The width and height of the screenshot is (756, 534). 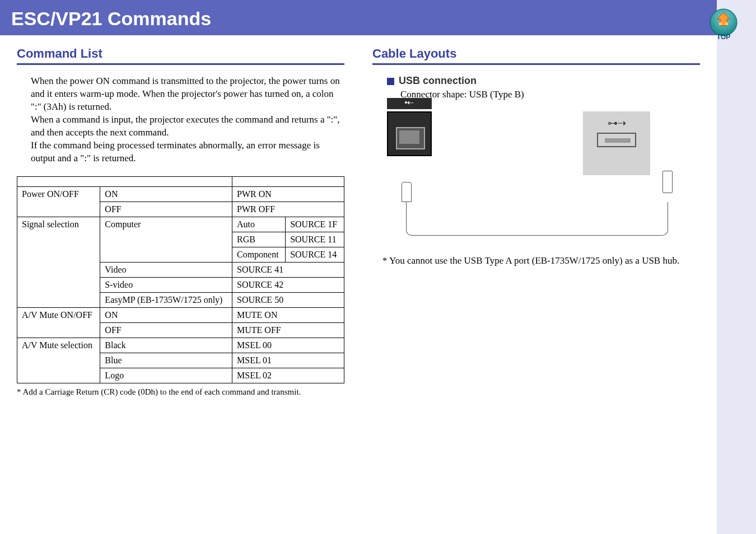 What do you see at coordinates (315, 254) in the screenshot?
I see `cell-cmd: SOURCE 14` at bounding box center [315, 254].